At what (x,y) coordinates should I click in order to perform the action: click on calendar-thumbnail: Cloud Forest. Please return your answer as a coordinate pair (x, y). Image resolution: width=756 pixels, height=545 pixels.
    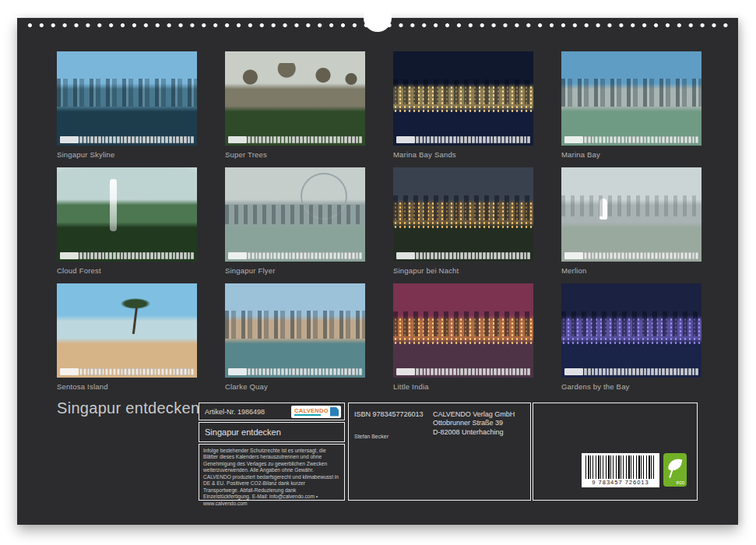
    Looking at the image, I should click on (127, 226).